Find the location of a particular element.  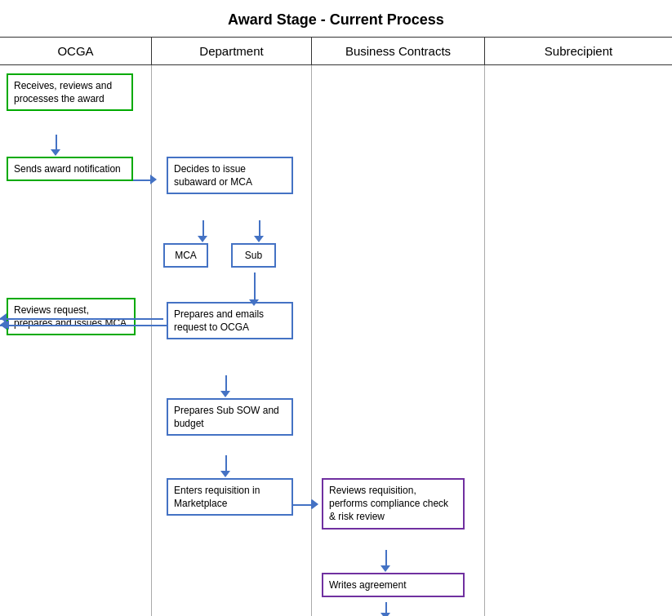

arrow-sub-prepares is located at coordinates (255, 287).